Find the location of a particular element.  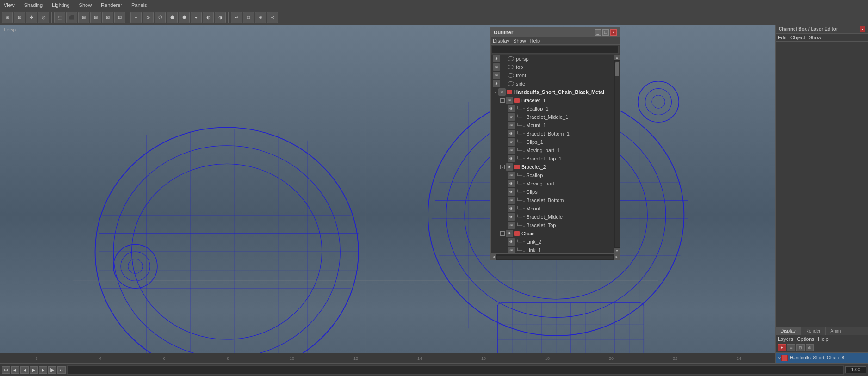

toolbar-btn-11: ⌖ is located at coordinates (136, 18).